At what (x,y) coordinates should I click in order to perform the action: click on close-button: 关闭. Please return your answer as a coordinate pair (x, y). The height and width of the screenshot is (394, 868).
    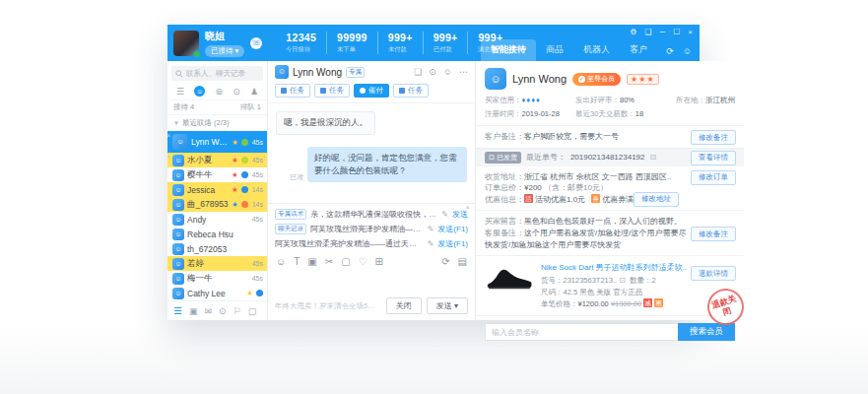
    Looking at the image, I should click on (404, 305).